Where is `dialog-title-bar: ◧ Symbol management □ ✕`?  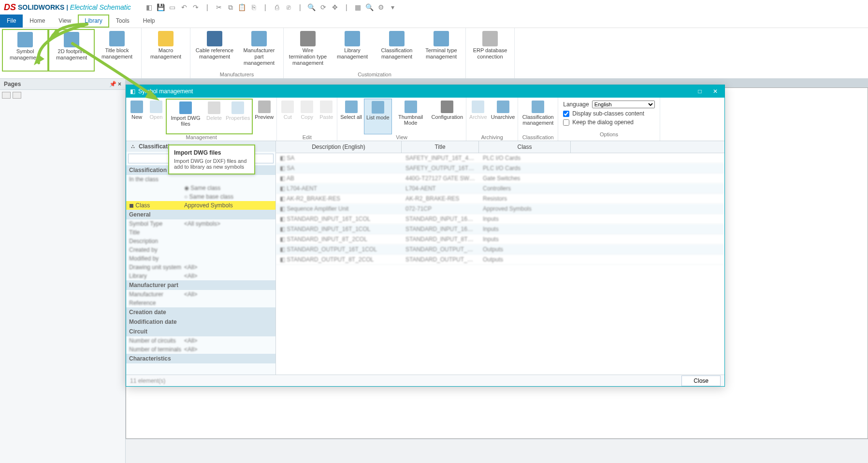
dialog-title-bar: ◧ Symbol management □ ✕ is located at coordinates (425, 91).